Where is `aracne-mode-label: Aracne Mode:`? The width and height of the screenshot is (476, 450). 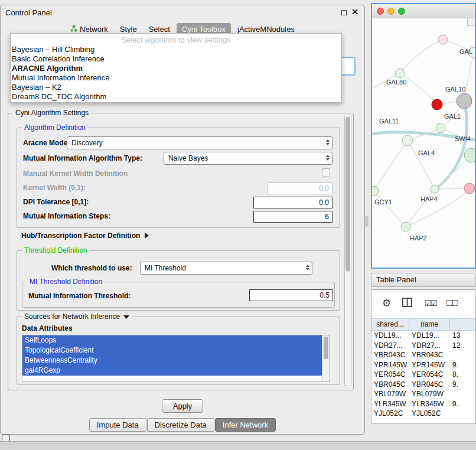 aracne-mode-label: Aracne Mode: is located at coordinates (46, 143).